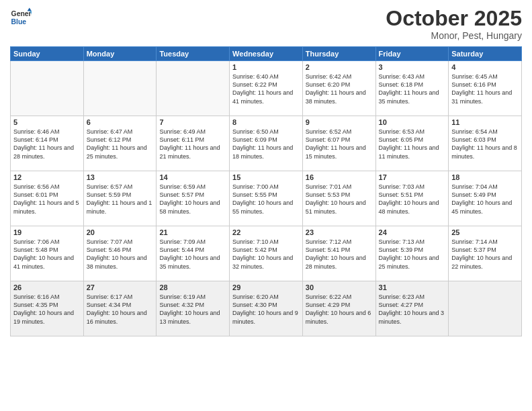 This screenshot has height=411, width=532. Describe the element at coordinates (47, 309) in the screenshot. I see `day-info: Sunrise: 6:16 AM Sunset: 4:35 PM Dayligh…` at that location.